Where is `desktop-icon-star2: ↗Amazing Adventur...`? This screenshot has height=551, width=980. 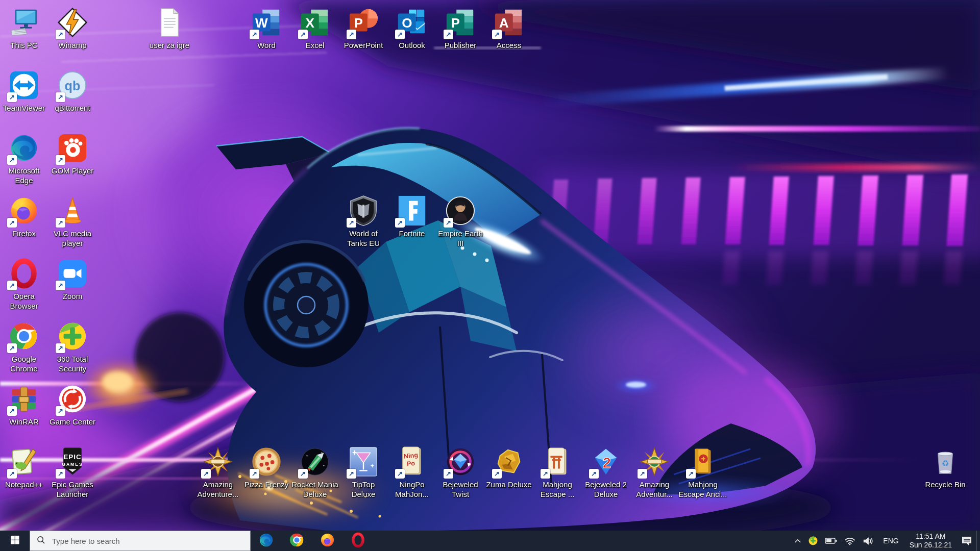 desktop-icon-star2: ↗Amazing Adventur... is located at coordinates (654, 472).